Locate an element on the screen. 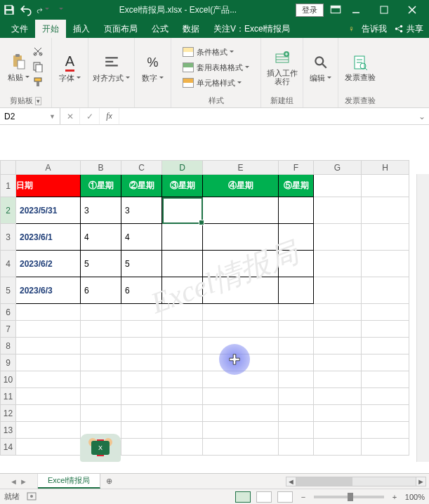 Image resolution: width=429 pixels, height=504 pixels. row-header: 4 is located at coordinates (8, 264).